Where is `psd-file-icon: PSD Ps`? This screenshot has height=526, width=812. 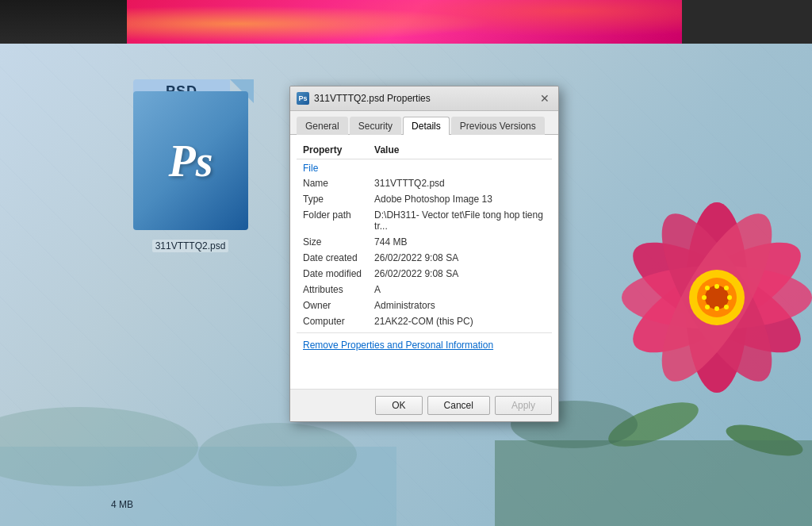 psd-file-icon: PSD Ps is located at coordinates (190, 155).